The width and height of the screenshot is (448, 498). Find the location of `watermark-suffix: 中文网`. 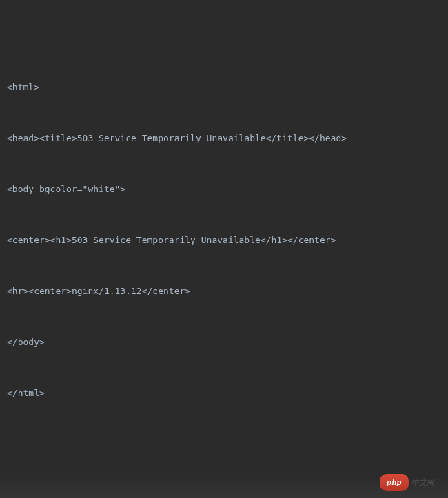

watermark-suffix: 中文网 is located at coordinates (423, 482).